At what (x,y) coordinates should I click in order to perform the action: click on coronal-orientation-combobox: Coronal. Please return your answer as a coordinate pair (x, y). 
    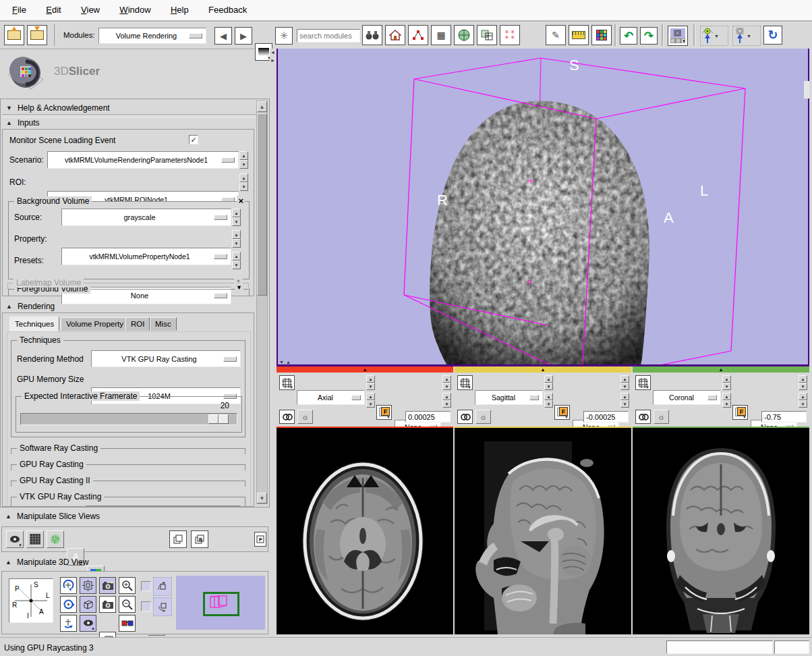
    Looking at the image, I should click on (687, 398).